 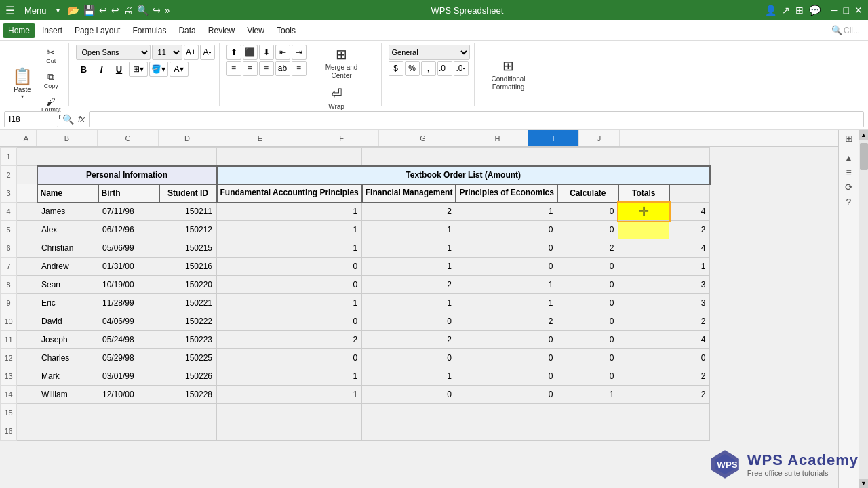 What do you see at coordinates (800, 10) in the screenshot?
I see `view-icon: ⊞` at bounding box center [800, 10].